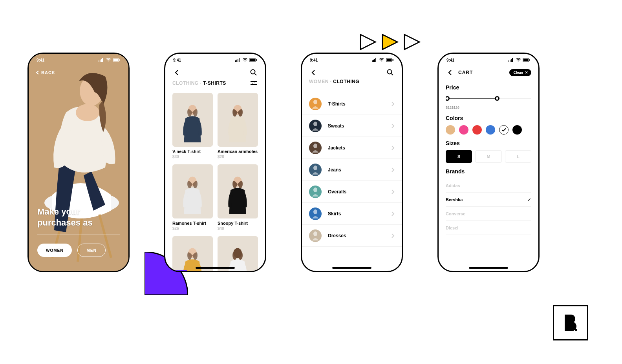 Image resolution: width=622 pixels, height=364 pixels. Describe the element at coordinates (352, 148) in the screenshot. I see `category-row: Jackets` at that location.